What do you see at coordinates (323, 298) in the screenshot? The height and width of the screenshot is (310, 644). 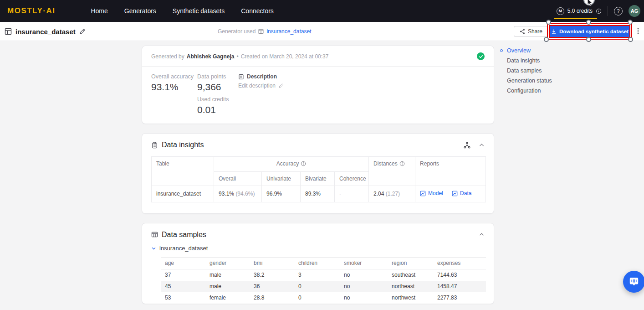 I see `sample-row: 53female28.80nonorthwest2277.83` at bounding box center [323, 298].